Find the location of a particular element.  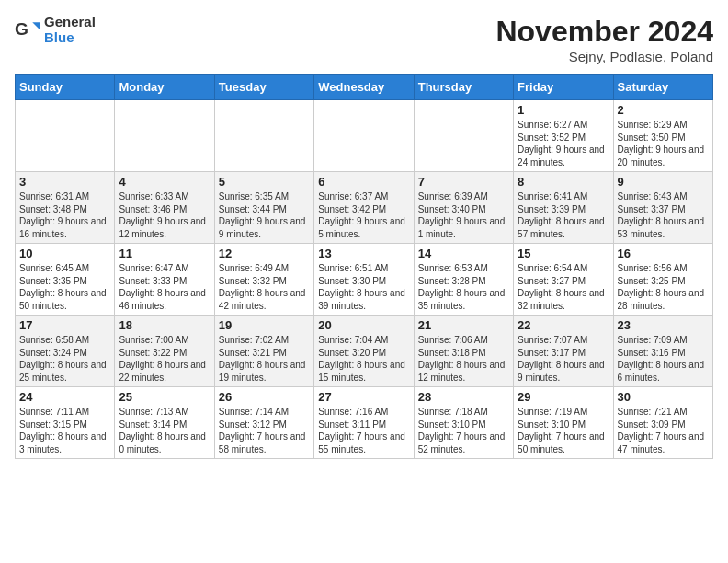

calendar-cell: 11Sunrise: 6:47 AM Sunset: 3:33 PM Dayli… is located at coordinates (165, 280).